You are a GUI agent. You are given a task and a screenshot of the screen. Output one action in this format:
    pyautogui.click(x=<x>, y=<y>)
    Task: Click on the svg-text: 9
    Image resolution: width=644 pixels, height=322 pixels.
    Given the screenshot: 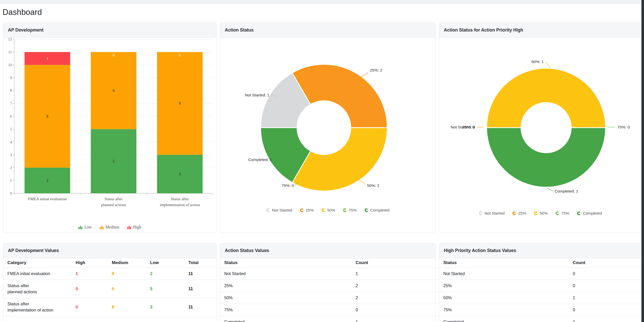 What is the action you would take?
    pyautogui.click(x=11, y=78)
    